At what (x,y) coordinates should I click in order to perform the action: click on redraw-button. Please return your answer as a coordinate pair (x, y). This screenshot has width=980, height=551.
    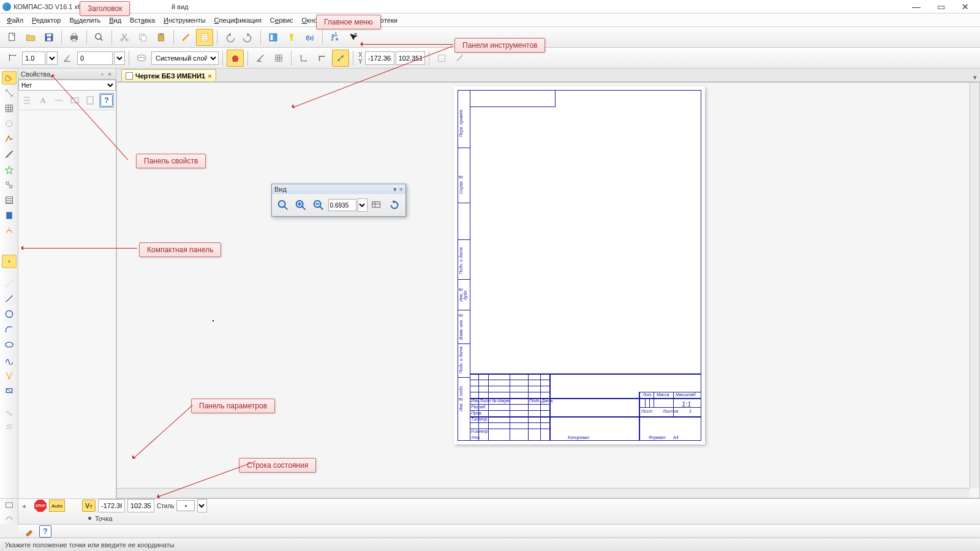
    Looking at the image, I should click on (394, 205).